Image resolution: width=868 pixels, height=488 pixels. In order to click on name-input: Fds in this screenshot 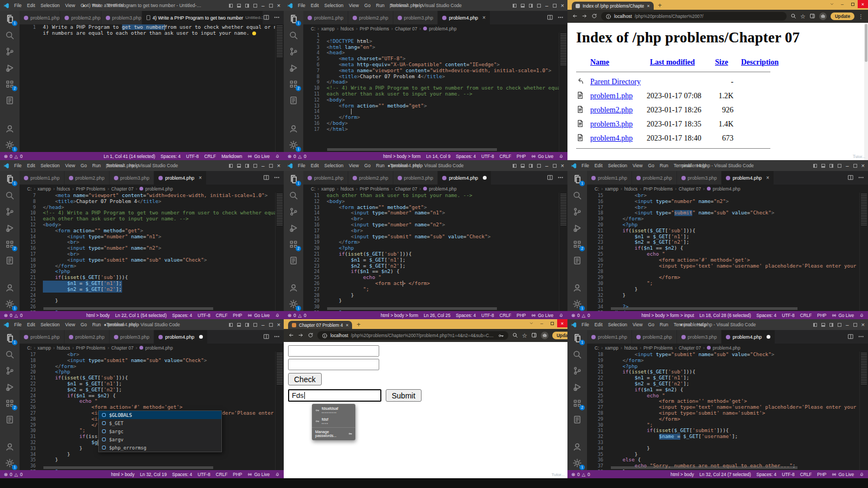, I will do `click(335, 395)`.